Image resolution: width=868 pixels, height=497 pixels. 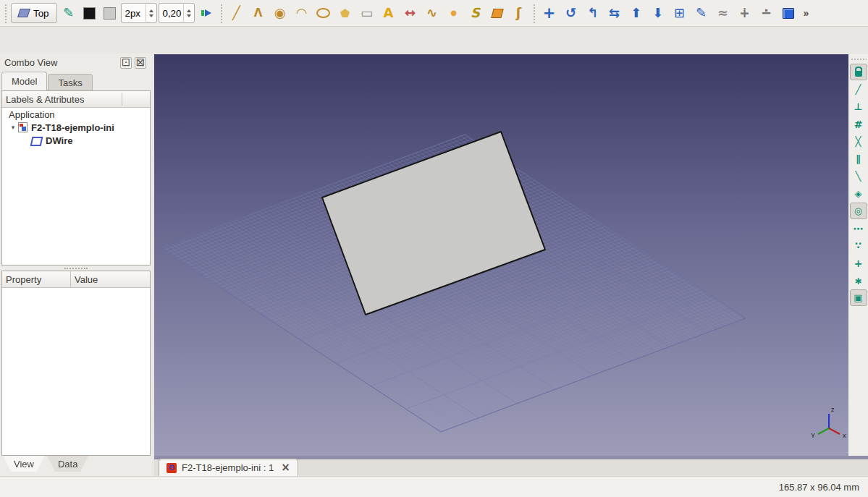 What do you see at coordinates (24, 464) in the screenshot?
I see `tab-view: View` at bounding box center [24, 464].